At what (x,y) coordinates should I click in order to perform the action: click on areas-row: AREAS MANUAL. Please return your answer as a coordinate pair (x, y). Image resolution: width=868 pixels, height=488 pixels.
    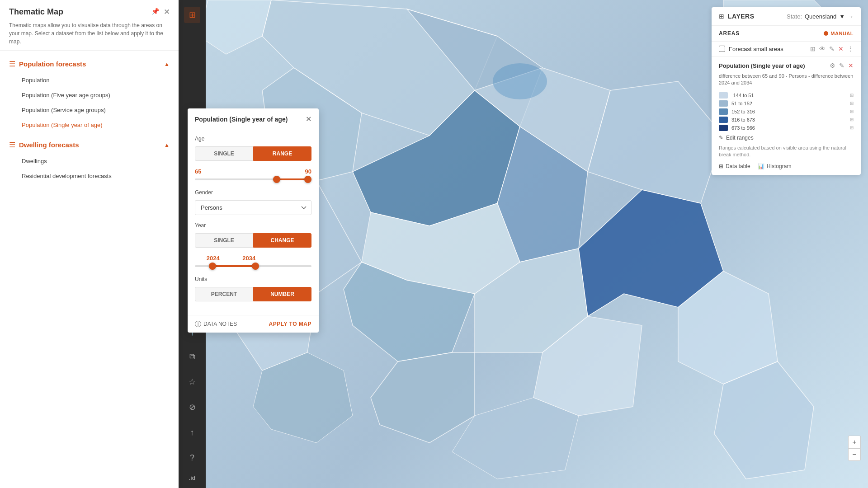
    Looking at the image, I should click on (786, 33).